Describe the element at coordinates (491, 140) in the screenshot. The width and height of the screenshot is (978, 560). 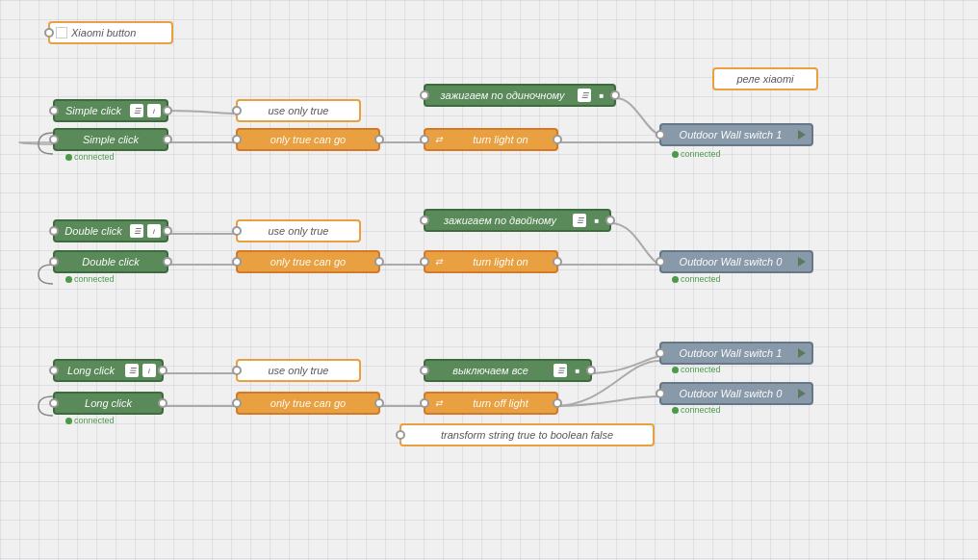
I see `turn-light-1: ⇄ turn light on` at that location.